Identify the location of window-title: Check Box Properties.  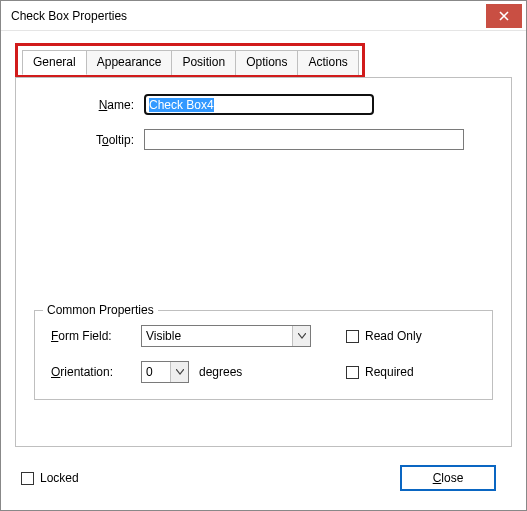
(69, 16).